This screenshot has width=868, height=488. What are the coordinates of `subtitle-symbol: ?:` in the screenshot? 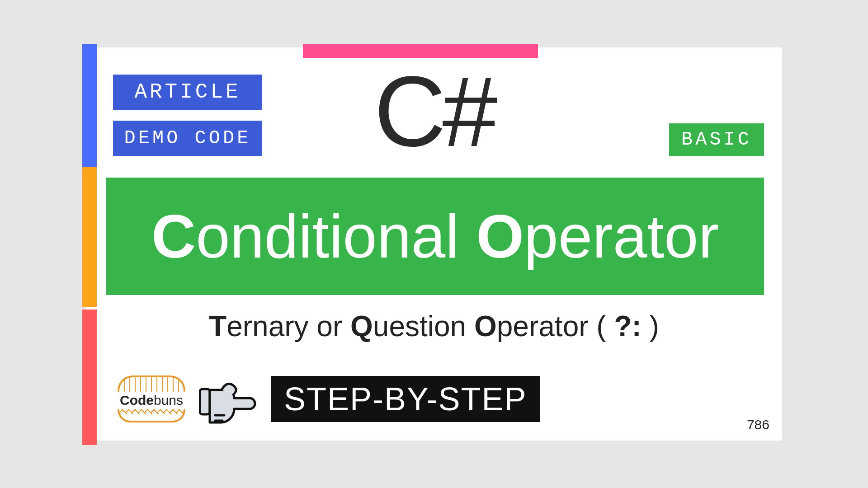 It's located at (627, 326).